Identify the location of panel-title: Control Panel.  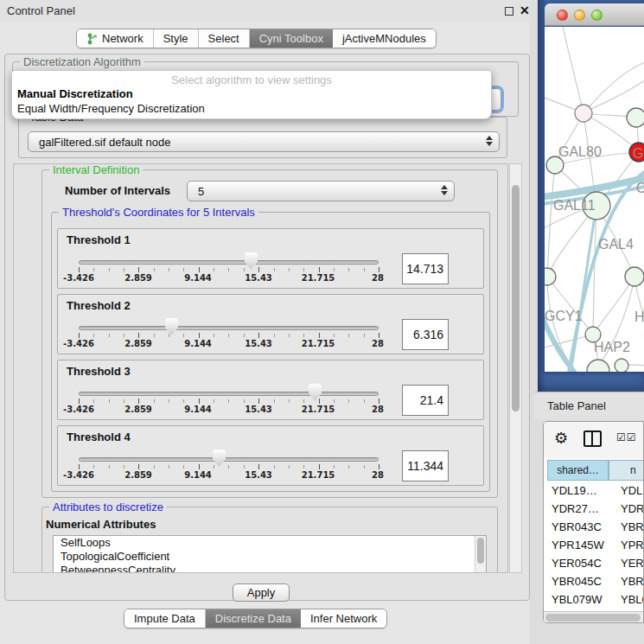
(41, 10).